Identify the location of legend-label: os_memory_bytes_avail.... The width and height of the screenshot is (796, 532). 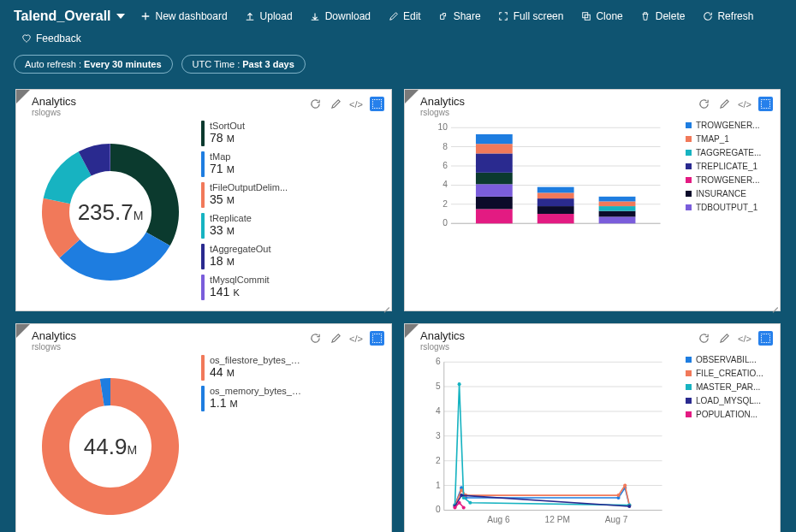
(257, 391).